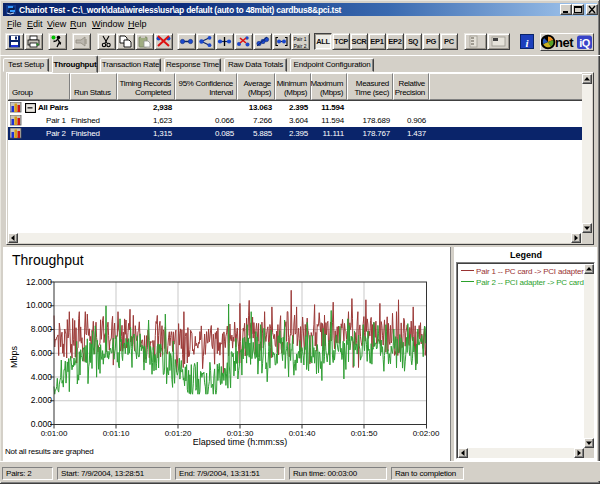 The height and width of the screenshot is (484, 600). I want to click on svg-text: 8.000, so click(42, 329).